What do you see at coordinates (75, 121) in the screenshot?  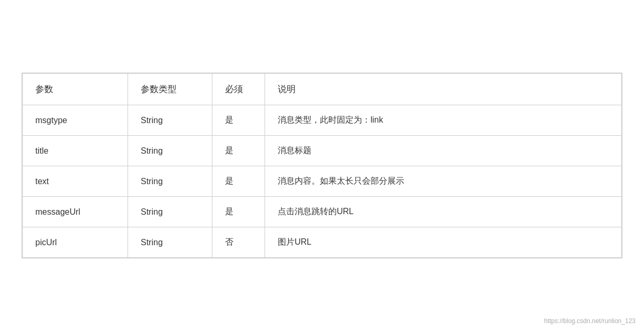 I see `cell-param: msgtype` at bounding box center [75, 121].